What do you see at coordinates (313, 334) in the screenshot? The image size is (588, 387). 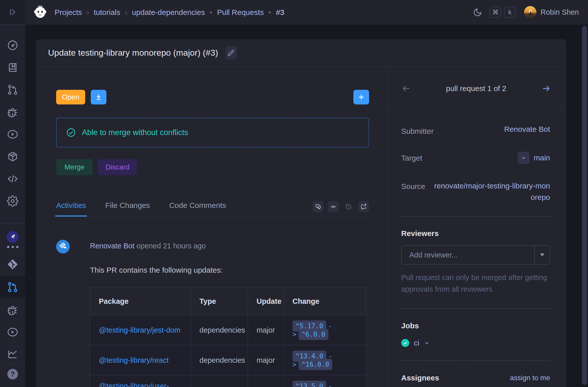 I see `version-to: ^6.0.0` at bounding box center [313, 334].